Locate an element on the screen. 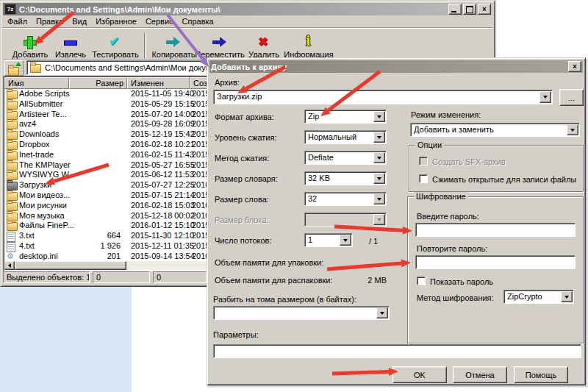  word-size-combo-label: Размер слова: is located at coordinates (242, 199).